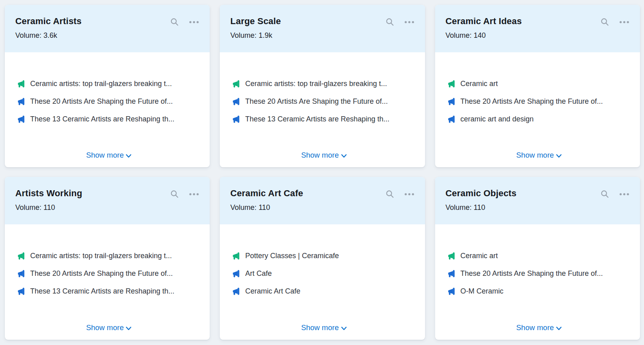  I want to click on card-header: Ceramic Objects Volume: 110, so click(538, 201).